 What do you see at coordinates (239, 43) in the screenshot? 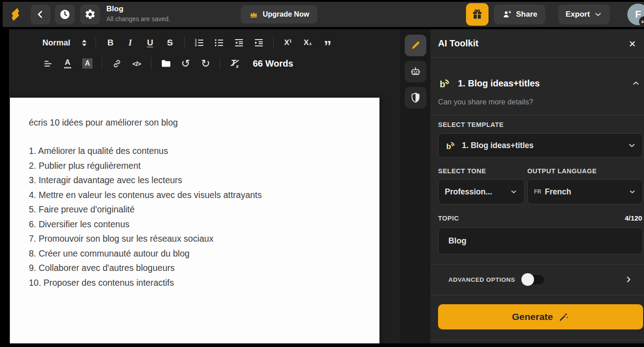
I see `outdent-button` at bounding box center [239, 43].